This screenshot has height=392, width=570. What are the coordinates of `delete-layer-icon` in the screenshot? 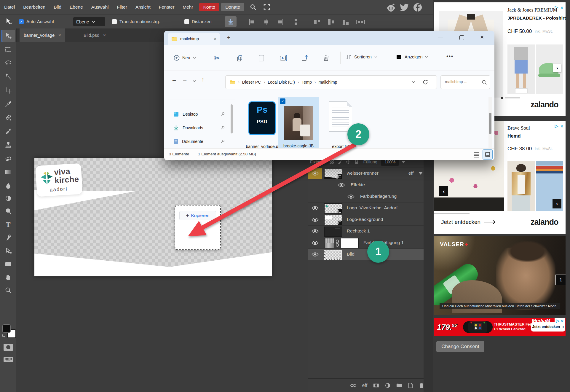 It's located at (421, 385).